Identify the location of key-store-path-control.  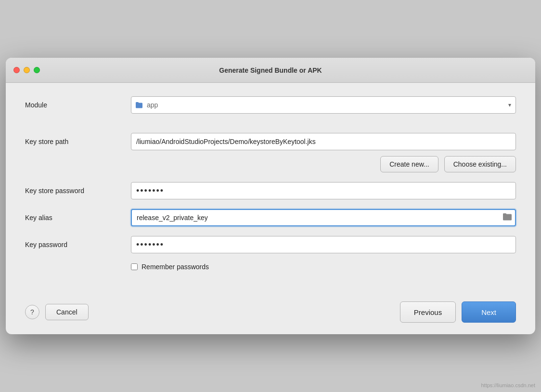
(323, 142).